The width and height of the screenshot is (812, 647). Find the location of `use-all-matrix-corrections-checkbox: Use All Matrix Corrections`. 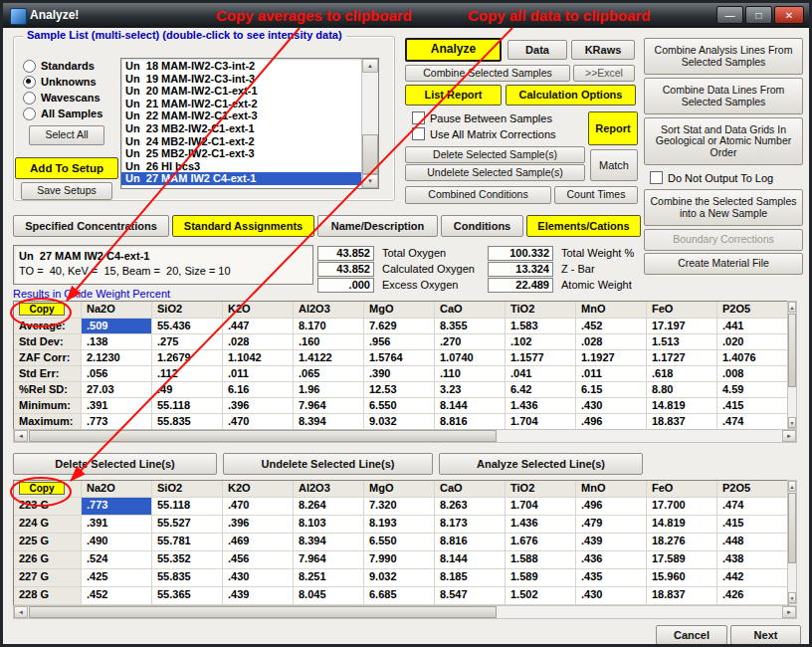

use-all-matrix-corrections-checkbox: Use All Matrix Corrections is located at coordinates (484, 133).